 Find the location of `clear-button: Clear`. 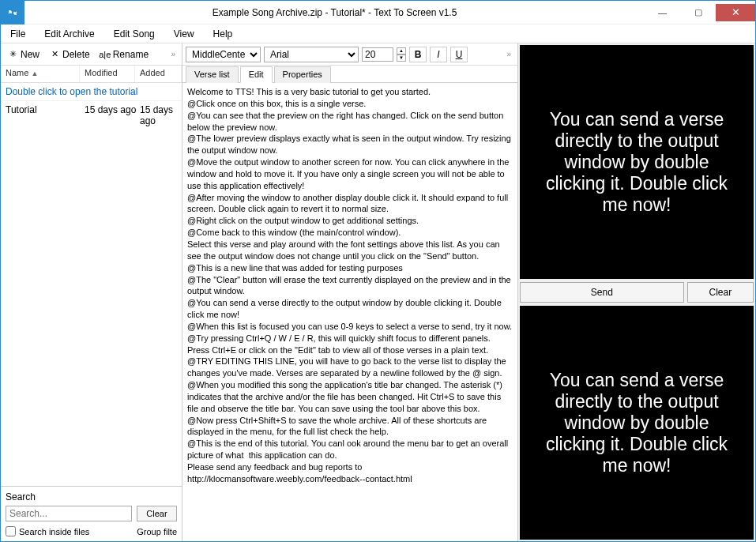

clear-button: Clear is located at coordinates (720, 292).